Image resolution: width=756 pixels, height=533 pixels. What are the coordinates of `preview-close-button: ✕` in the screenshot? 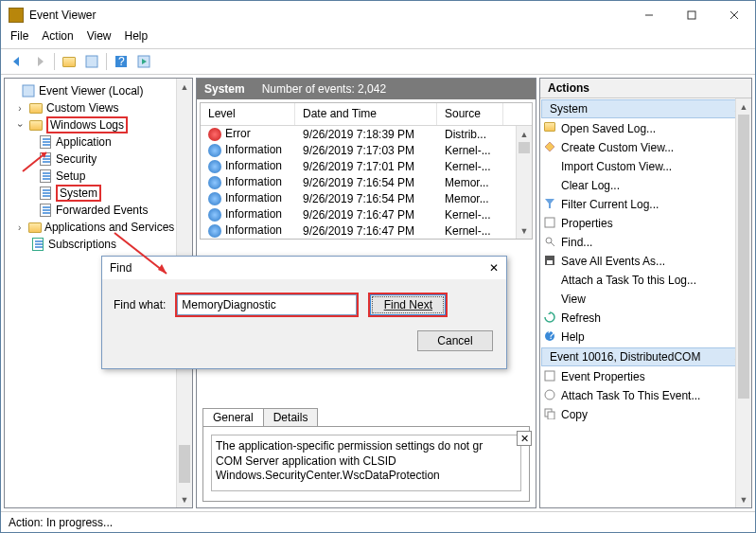 It's located at (524, 438).